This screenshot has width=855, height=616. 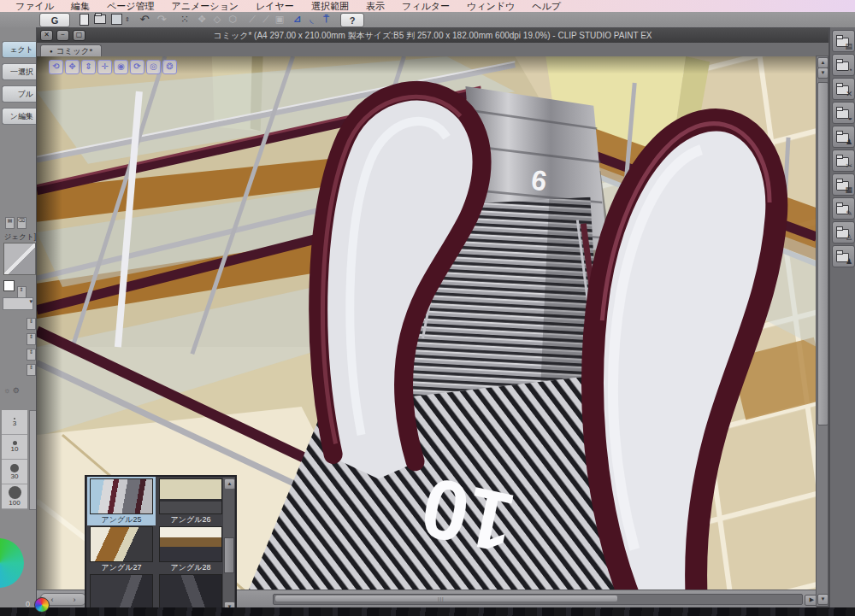 What do you see at coordinates (116, 19) in the screenshot?
I see `save-icon` at bounding box center [116, 19].